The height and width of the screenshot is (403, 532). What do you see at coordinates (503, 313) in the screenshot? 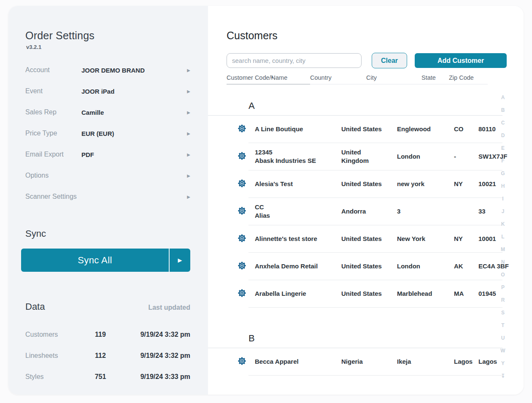
I see `alphabet-index-letter: S` at bounding box center [503, 313].